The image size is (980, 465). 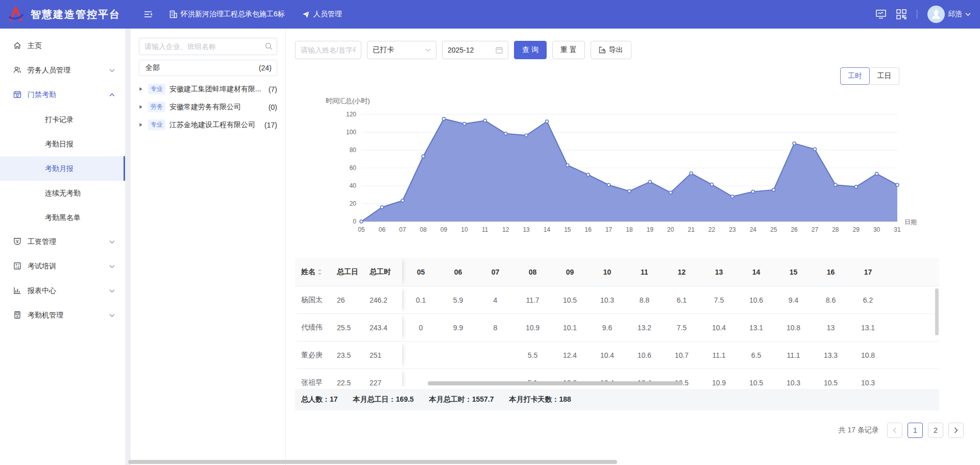 What do you see at coordinates (383, 50) in the screenshot?
I see `punch-status-value: 已打卡` at bounding box center [383, 50].